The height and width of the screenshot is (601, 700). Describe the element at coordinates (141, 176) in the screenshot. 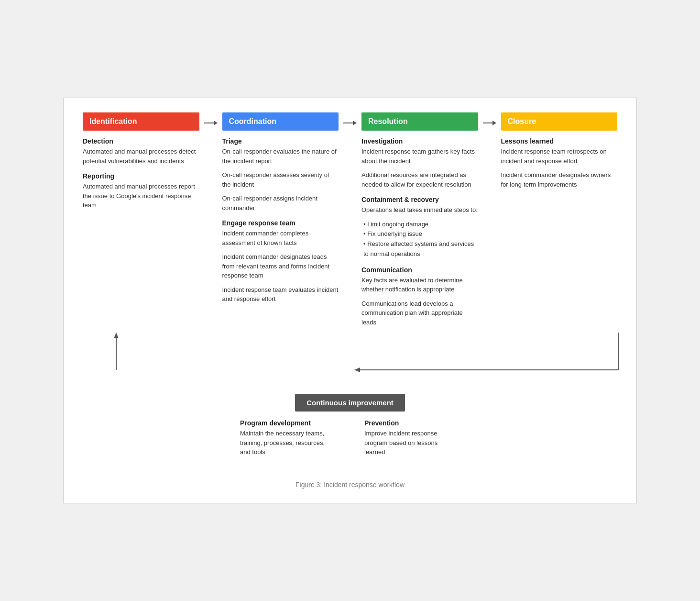

I see `section-title-reporting: Reporting` at that location.